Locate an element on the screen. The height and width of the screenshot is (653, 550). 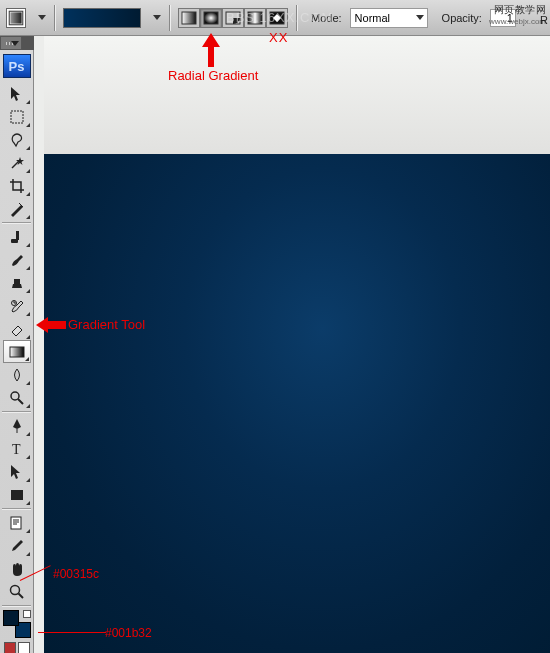
annotation-line is located at coordinates (72, 632).